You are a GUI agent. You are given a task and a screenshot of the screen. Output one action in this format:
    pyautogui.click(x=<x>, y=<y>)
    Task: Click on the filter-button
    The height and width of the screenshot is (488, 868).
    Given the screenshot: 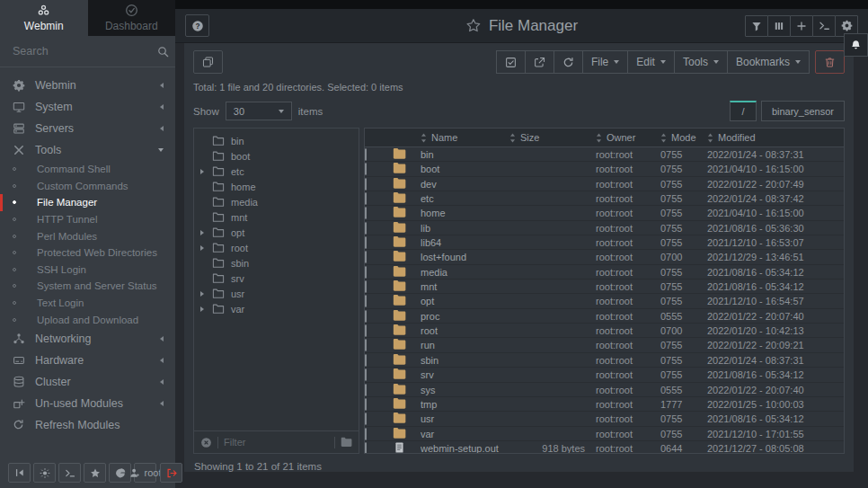 What is the action you would take?
    pyautogui.click(x=757, y=26)
    